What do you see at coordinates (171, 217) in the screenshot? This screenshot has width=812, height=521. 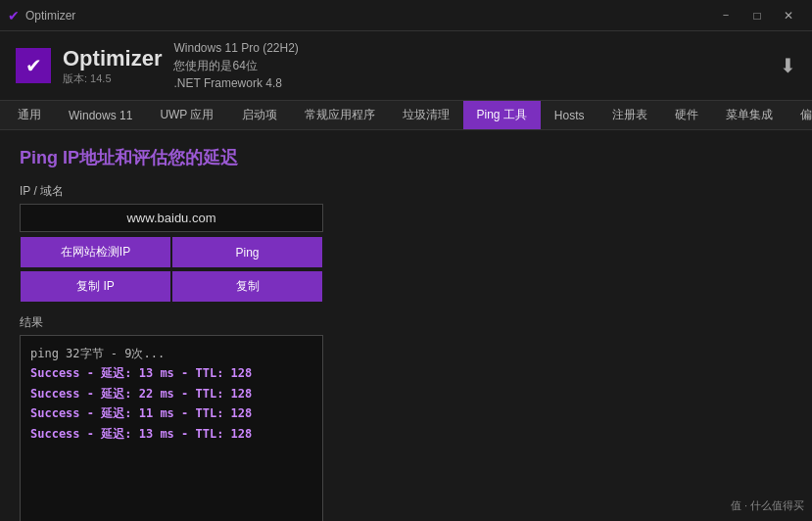 I see `ip-domain-input` at bounding box center [171, 217].